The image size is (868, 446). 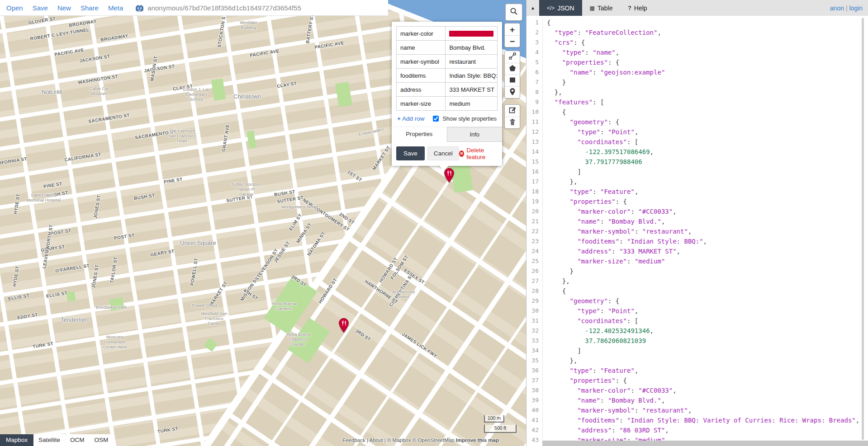 I want to click on code-line: "features": [, so click(x=707, y=102).